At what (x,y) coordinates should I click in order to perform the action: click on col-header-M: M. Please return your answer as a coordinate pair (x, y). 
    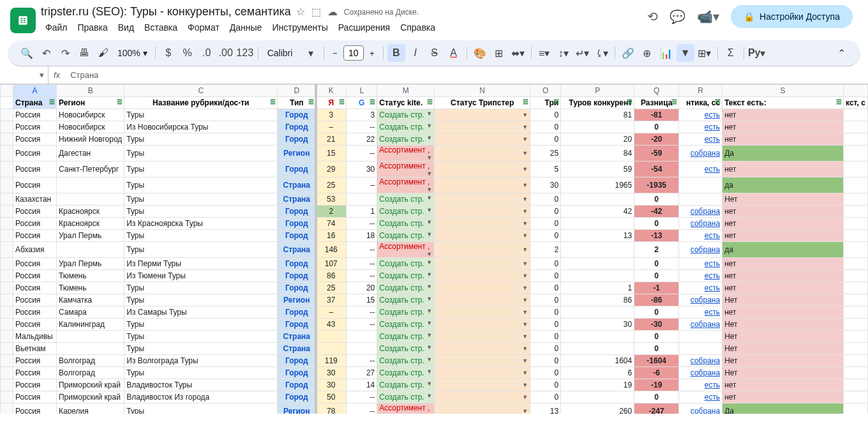
    Looking at the image, I should click on (406, 91).